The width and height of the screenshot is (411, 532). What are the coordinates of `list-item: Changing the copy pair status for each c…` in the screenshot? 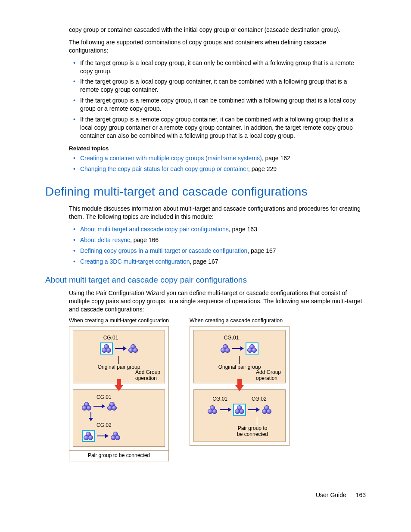 It's located at (217, 169).